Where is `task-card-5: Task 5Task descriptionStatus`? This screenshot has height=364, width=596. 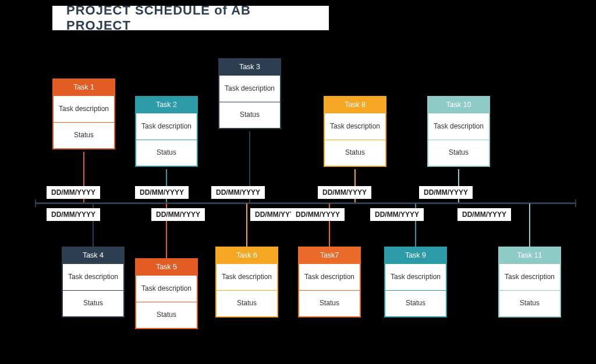 task-card-5: Task 5Task descriptionStatus is located at coordinates (166, 294).